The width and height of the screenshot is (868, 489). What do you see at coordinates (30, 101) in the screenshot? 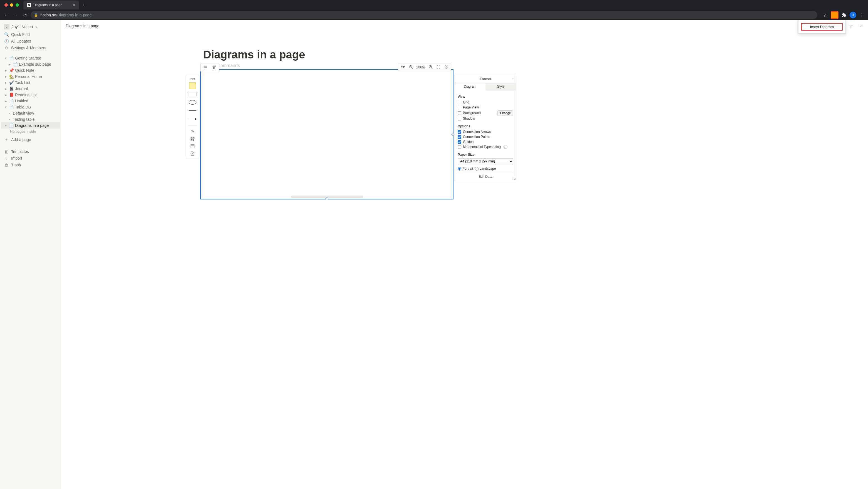
I see `page-untitled: ▶ 📄 Untitled` at bounding box center [30, 101].